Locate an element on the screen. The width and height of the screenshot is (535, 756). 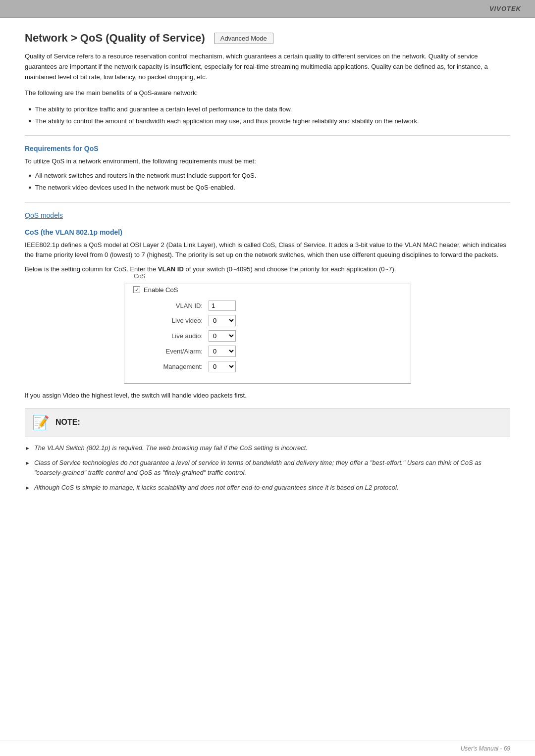
cos-note-after-box: If you assign Video the highest level, t… is located at coordinates (268, 396).